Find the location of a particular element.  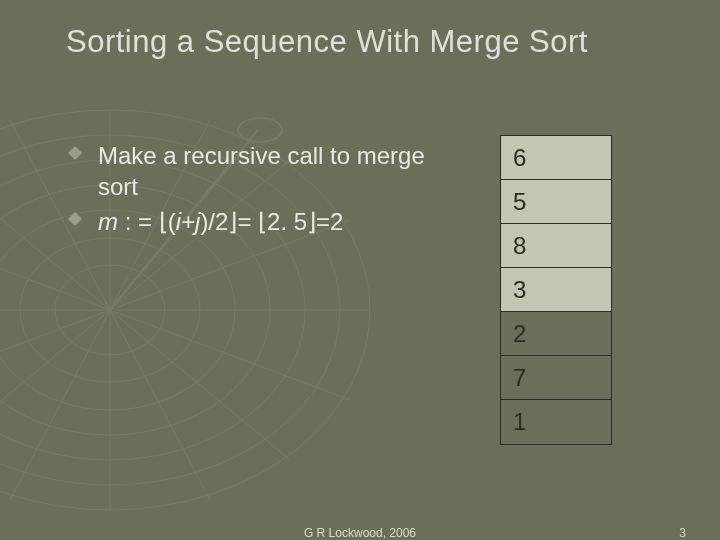

page-number: 3 is located at coordinates (682, 533).